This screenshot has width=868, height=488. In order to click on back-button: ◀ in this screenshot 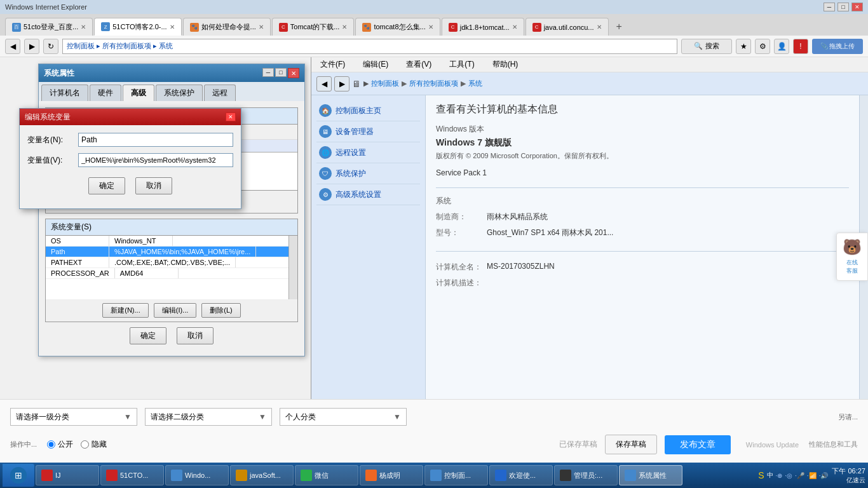, I will do `click(13, 46)`.